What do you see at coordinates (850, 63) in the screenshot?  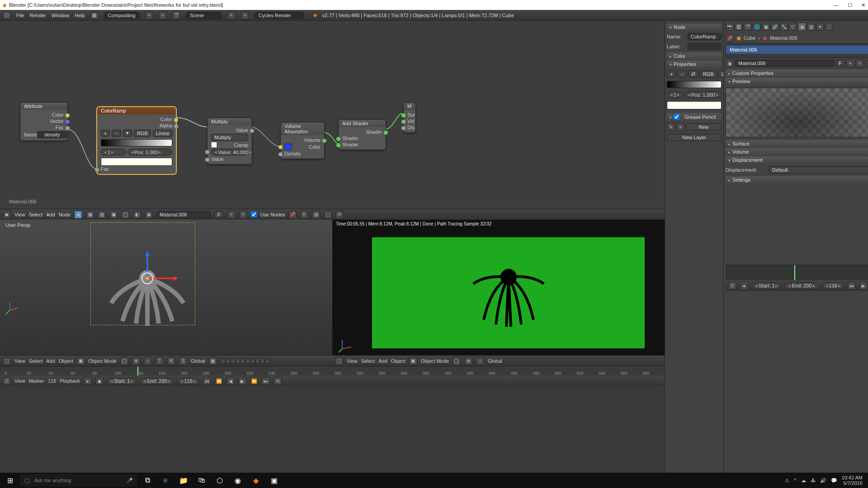 I see `mat-add-icon: +` at bounding box center [850, 63].